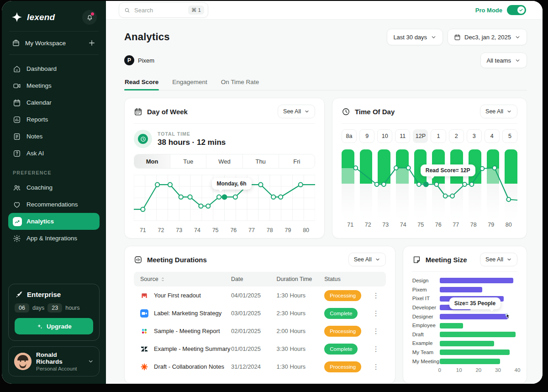 The height and width of the screenshot is (392, 548). What do you see at coordinates (225, 199) in the screenshot?
I see `day-of-week-chart: Monday, 6h` at bounding box center [225, 199].